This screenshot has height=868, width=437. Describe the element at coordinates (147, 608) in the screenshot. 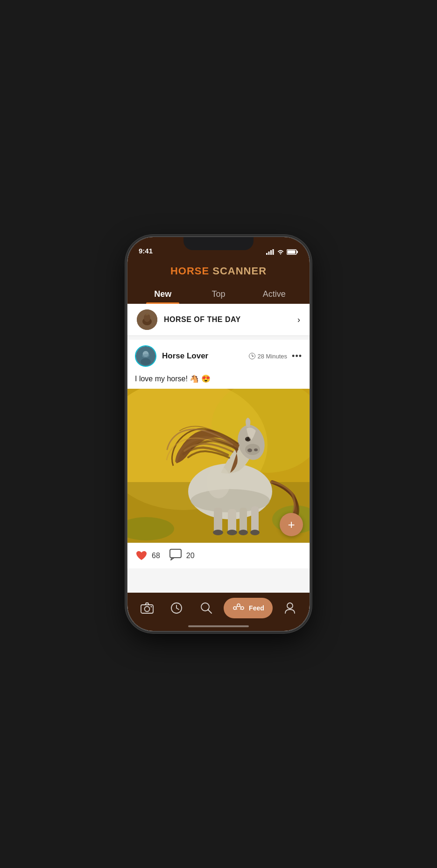

I see `camera-icon` at that location.